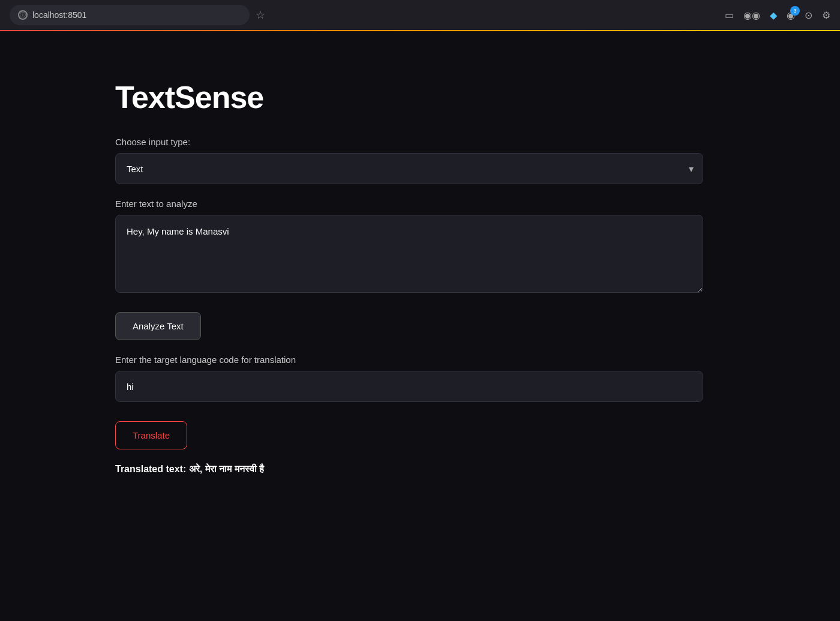  I want to click on translated-text-value: अरे, मेरा नाम मनस्वी है, so click(227, 469).